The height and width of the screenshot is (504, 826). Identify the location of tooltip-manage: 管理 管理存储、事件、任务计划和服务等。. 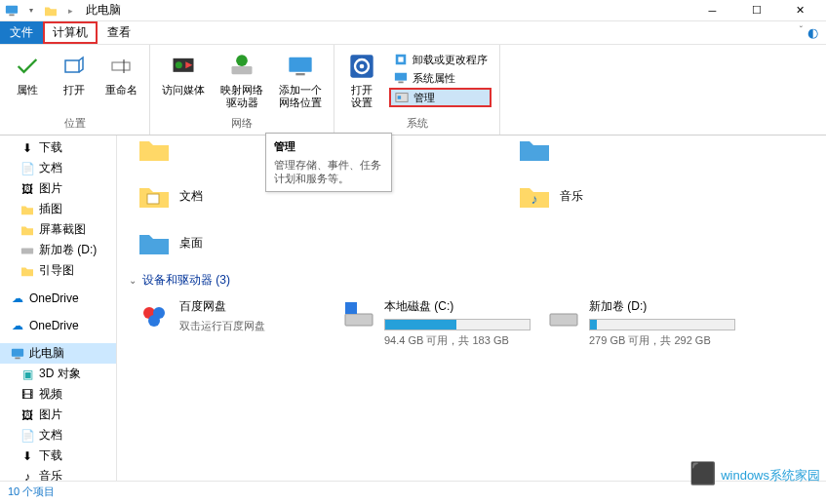
(329, 162).